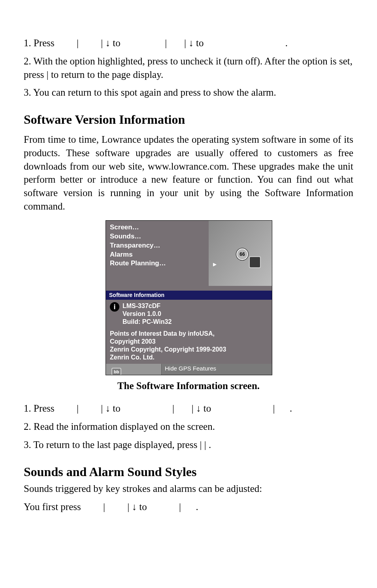  Describe the element at coordinates (188, 489) in the screenshot. I see `para-sounds: Sounds triggered by key strokes and alar…` at that location.